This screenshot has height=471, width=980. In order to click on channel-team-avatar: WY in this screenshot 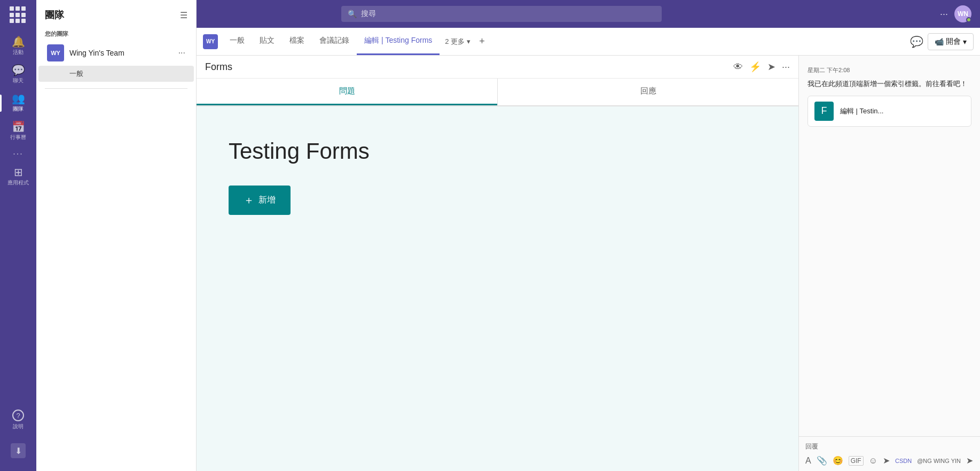, I will do `click(210, 42)`.